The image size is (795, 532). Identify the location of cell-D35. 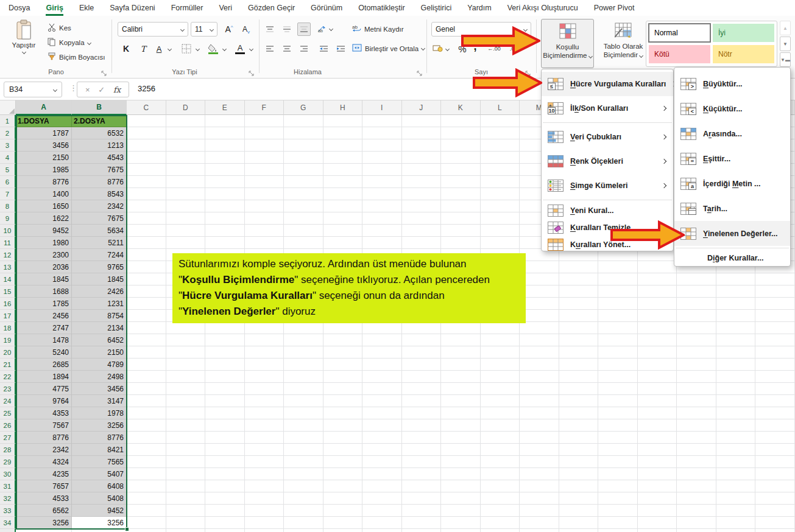
(186, 531).